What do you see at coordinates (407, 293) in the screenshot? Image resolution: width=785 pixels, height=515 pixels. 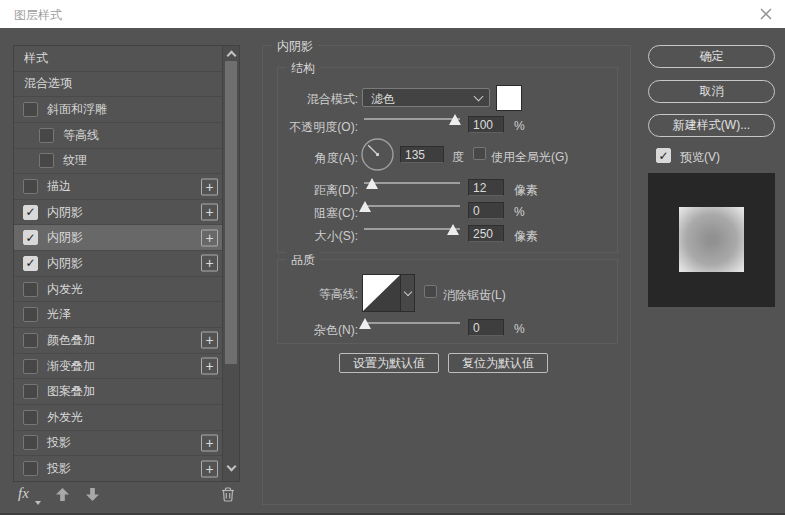 I see `contour-dropdown-button` at bounding box center [407, 293].